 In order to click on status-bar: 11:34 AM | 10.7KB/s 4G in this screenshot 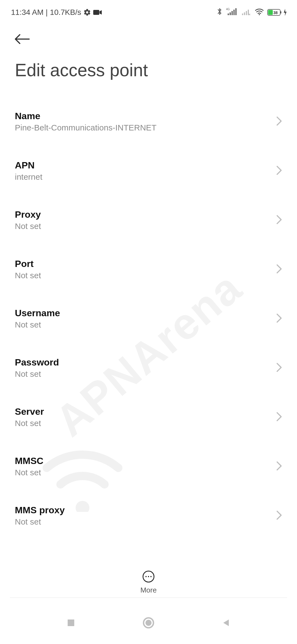, I will do `click(148, 11)`.